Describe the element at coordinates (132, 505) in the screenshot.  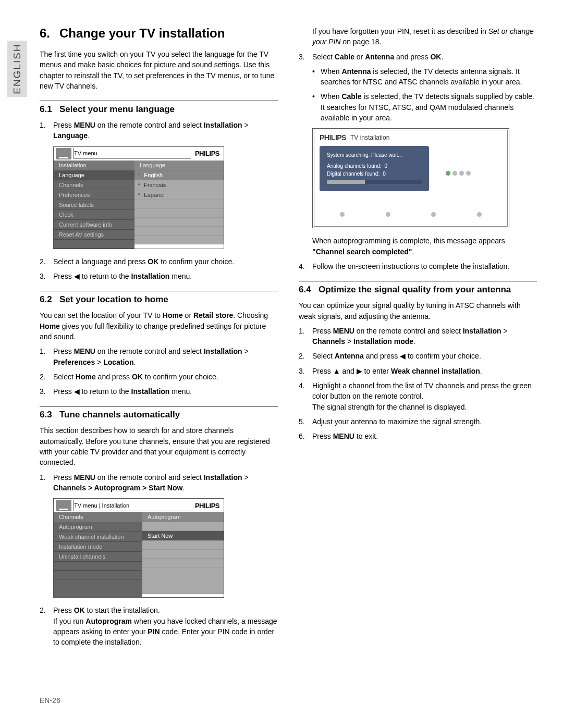
I see `fig2-crumb: TV menu | Installation` at that location.